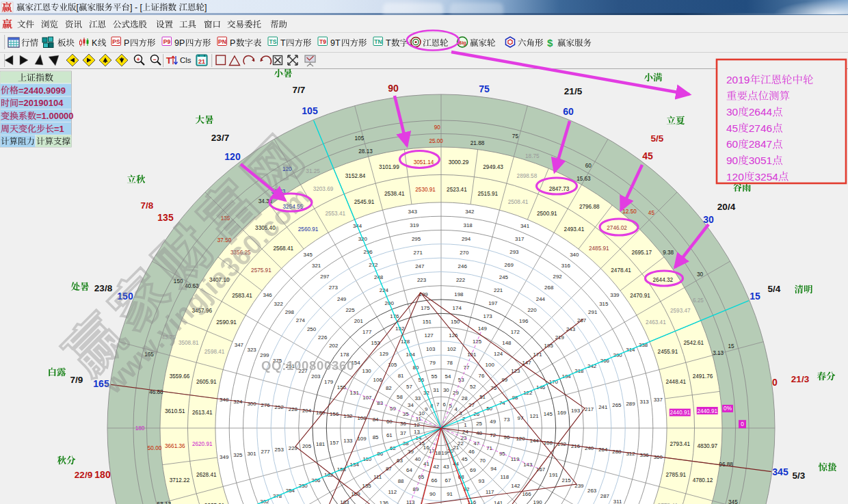 Image resolution: width=848 pixels, height=504 pixels. What do you see at coordinates (55, 116) in the screenshot?
I see `svg-text: =1.00000` at bounding box center [55, 116].